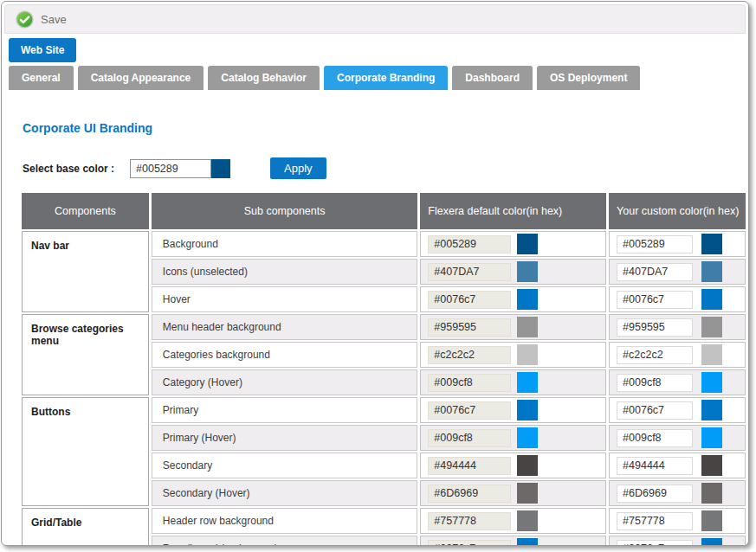 The image size is (756, 552). Describe the element at coordinates (469, 493) in the screenshot. I see `default-hex-value: #6D6969` at that location.